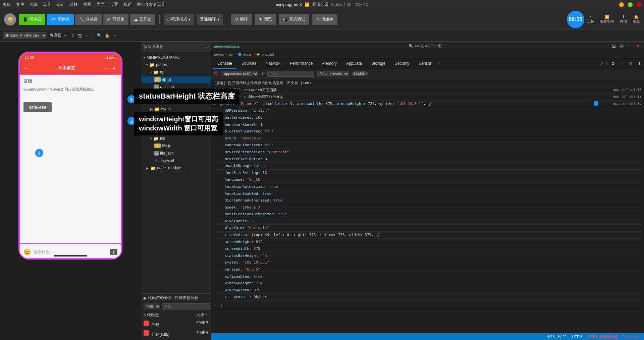 The image size is (644, 340). What do you see at coordinates (240, 74) in the screenshot?
I see `appservice-select: appservice (#40)` at bounding box center [240, 74].